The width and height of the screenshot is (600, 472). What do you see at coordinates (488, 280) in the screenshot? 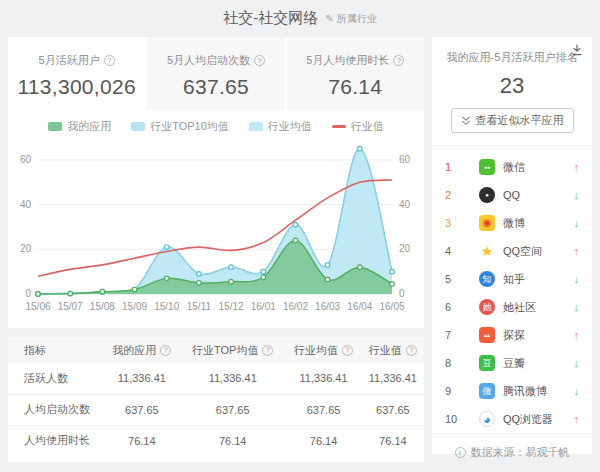
I see `app-icon-glyph: 知` at bounding box center [488, 280].